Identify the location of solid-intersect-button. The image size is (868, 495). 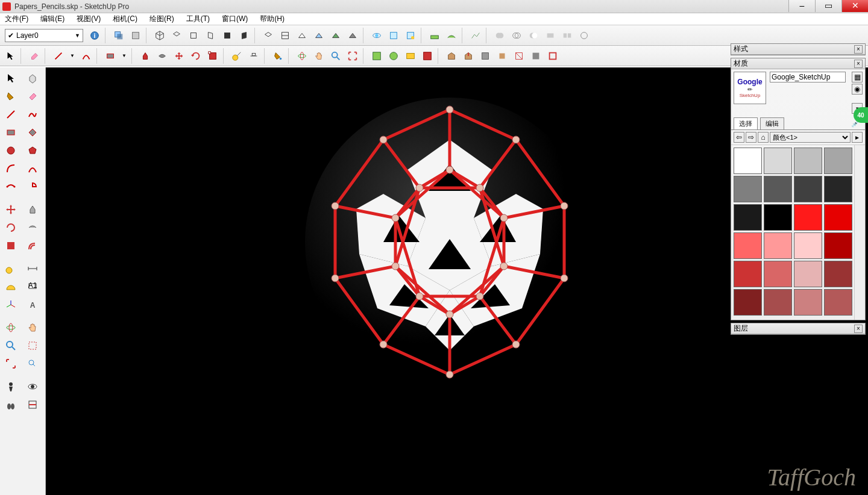
(517, 36).